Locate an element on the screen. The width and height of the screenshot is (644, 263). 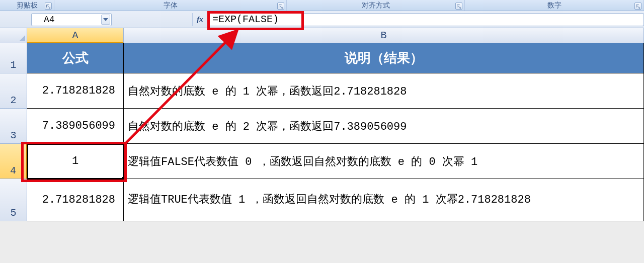
formula-input: =EXP(FALSE) is located at coordinates (426, 20).